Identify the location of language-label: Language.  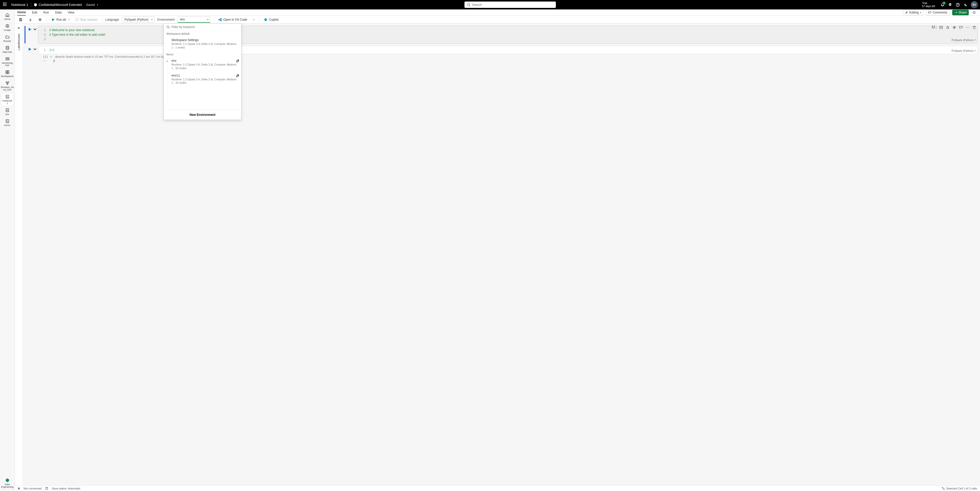
(112, 20).